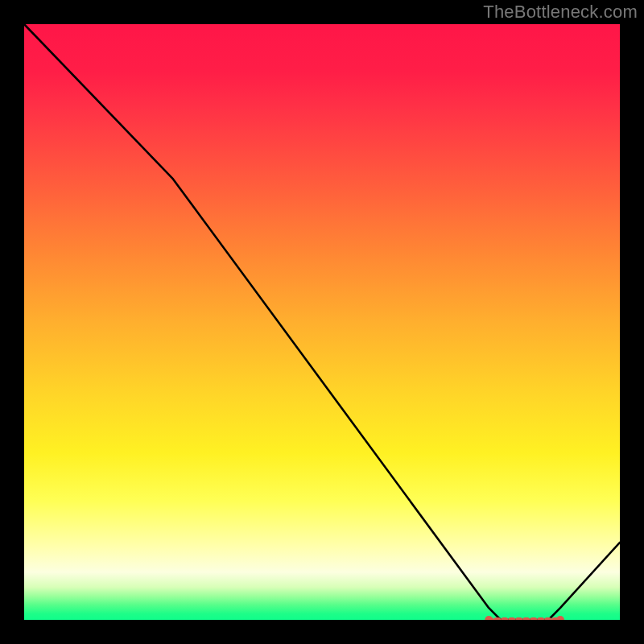 The width and height of the screenshot is (644, 644). Describe the element at coordinates (560, 12) in the screenshot. I see `attribution-label: TheBottleneck.com` at that location.